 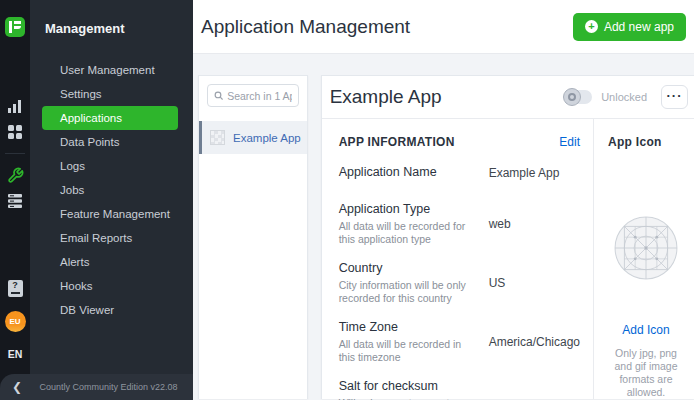 What do you see at coordinates (112, 18) in the screenshot?
I see `menu-title: Management` at bounding box center [112, 18].